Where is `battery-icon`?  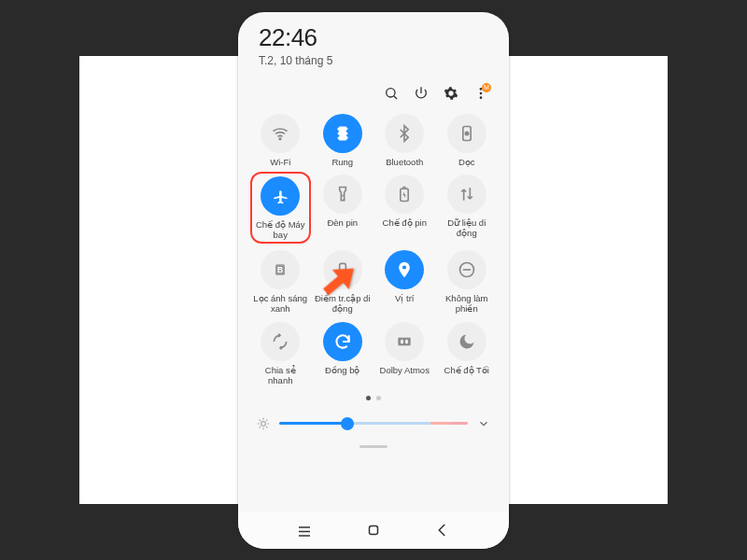
battery-icon is located at coordinates (404, 194).